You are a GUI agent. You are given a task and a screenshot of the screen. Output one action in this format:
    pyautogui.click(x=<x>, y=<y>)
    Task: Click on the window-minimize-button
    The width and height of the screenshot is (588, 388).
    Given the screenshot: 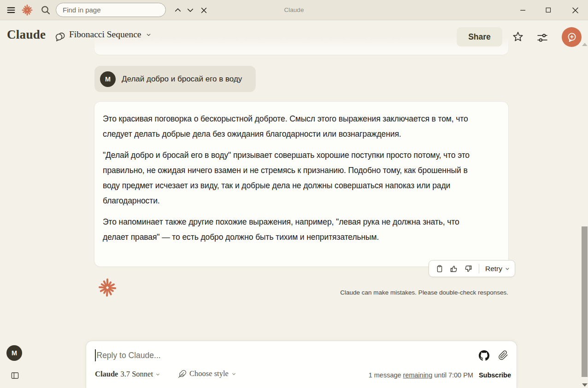 What is the action you would take?
    pyautogui.click(x=523, y=10)
    